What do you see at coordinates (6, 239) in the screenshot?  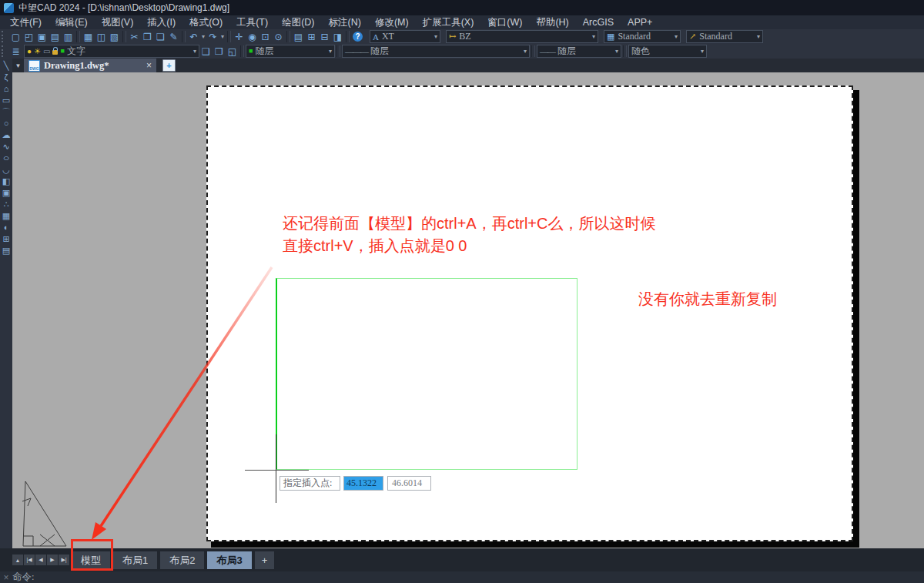 I see `table-icon: ⊞` at bounding box center [6, 239].